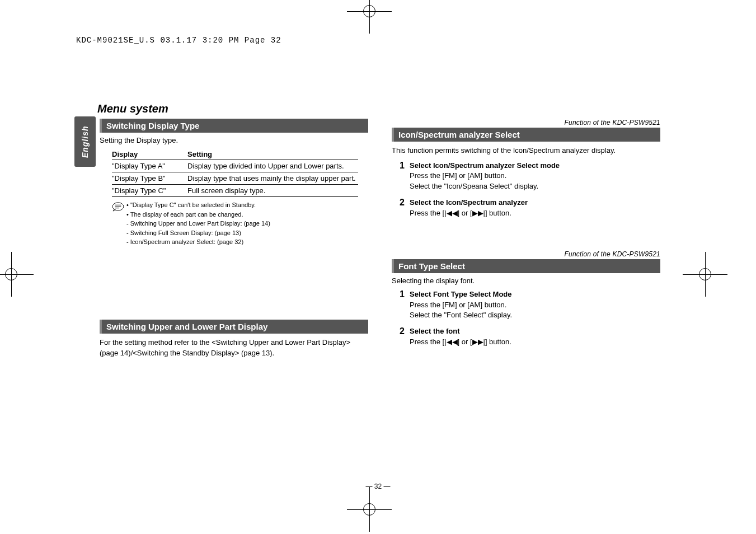  Describe the element at coordinates (526, 266) in the screenshot. I see `section-head-font-type: Font Type Select` at that location.